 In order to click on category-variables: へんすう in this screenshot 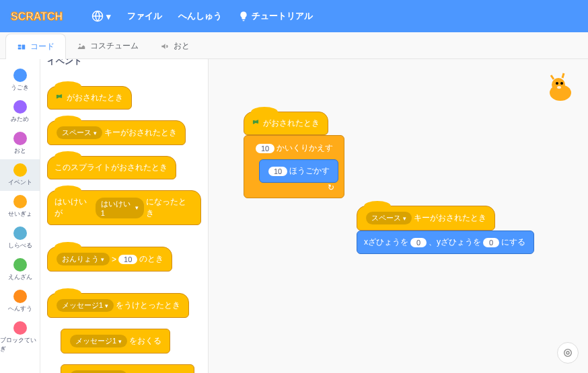, I will do `click(20, 301)`.